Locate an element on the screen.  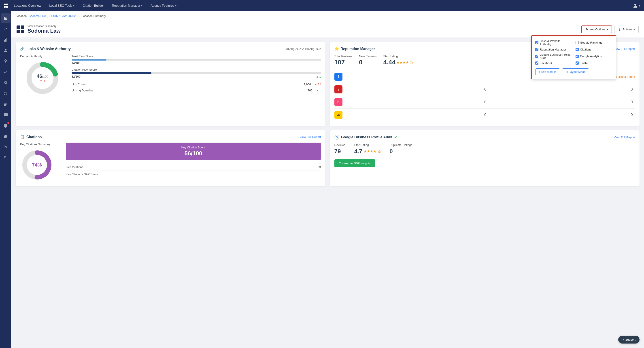
gbp-reviews-label: Reviews is located at coordinates (340, 145).